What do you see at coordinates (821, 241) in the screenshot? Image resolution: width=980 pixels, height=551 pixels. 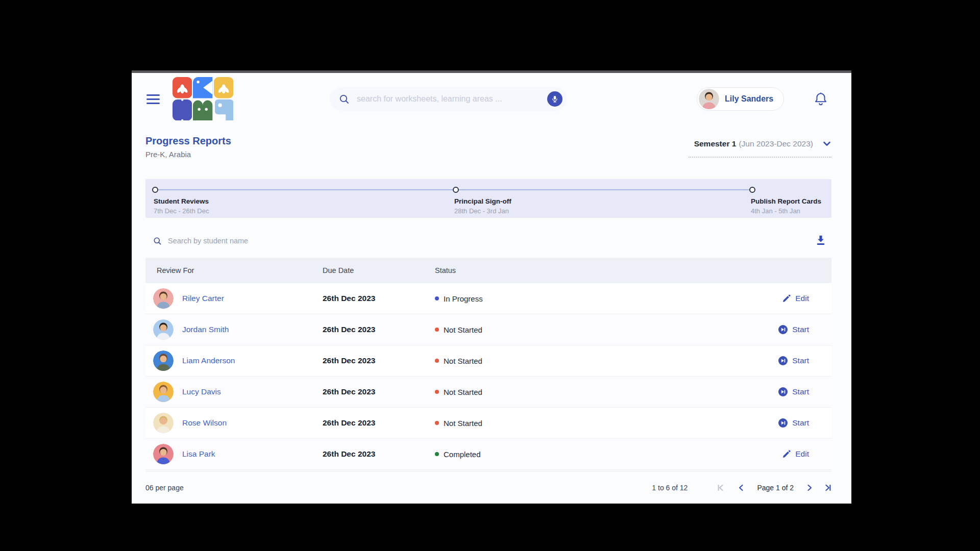 I see `download-report-button` at bounding box center [821, 241].